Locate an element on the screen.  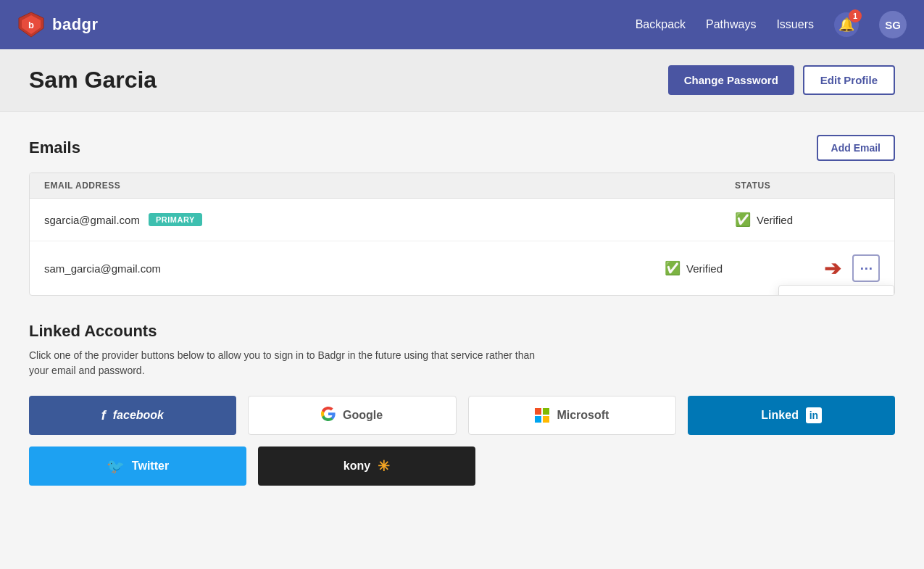
linkedin-label: Linked is located at coordinates (780, 415).